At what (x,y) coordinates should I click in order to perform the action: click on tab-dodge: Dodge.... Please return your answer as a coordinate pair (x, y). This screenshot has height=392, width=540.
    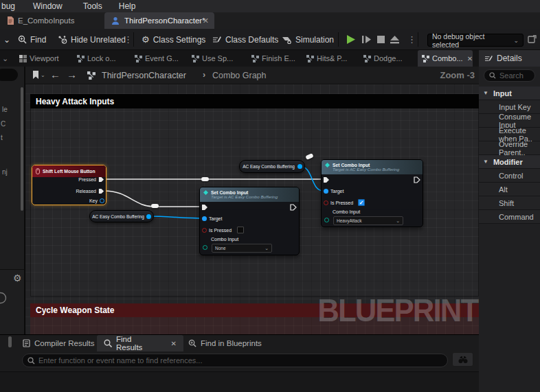
    Looking at the image, I should click on (383, 58).